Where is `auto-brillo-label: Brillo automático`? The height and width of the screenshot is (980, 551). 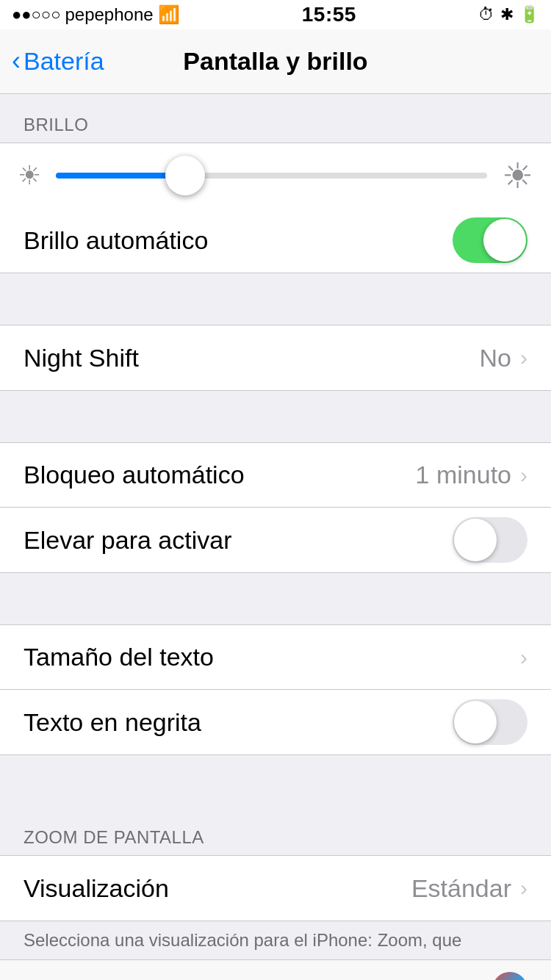 auto-brillo-label: Brillo automático is located at coordinates (116, 241).